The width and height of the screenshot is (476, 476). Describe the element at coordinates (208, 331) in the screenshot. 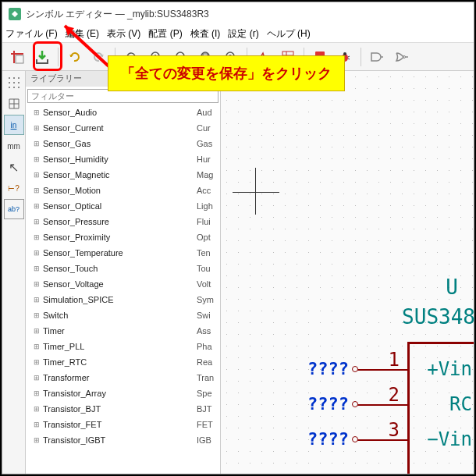

I see `tree-item-desc: Ass` at that location.